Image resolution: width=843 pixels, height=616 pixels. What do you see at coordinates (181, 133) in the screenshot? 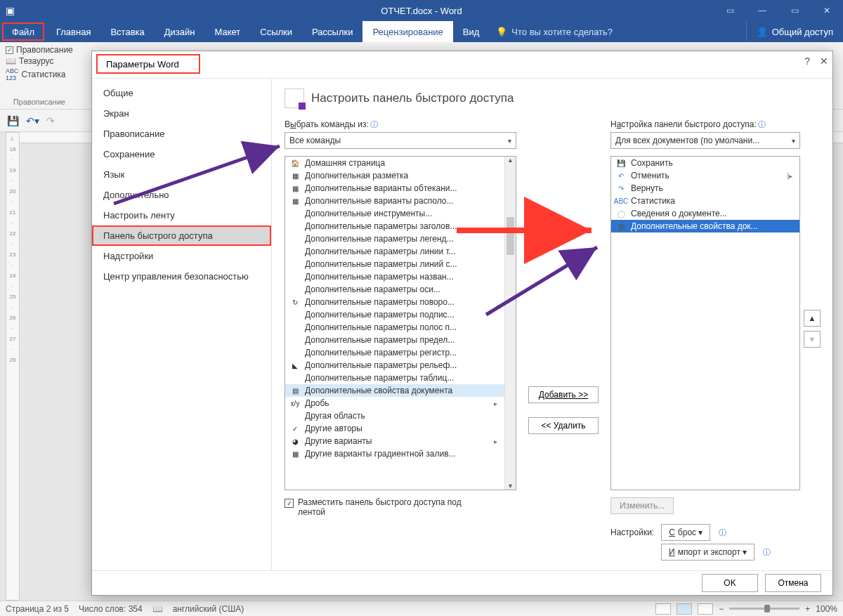
I see `nav-proofing: Правописание` at bounding box center [181, 133].